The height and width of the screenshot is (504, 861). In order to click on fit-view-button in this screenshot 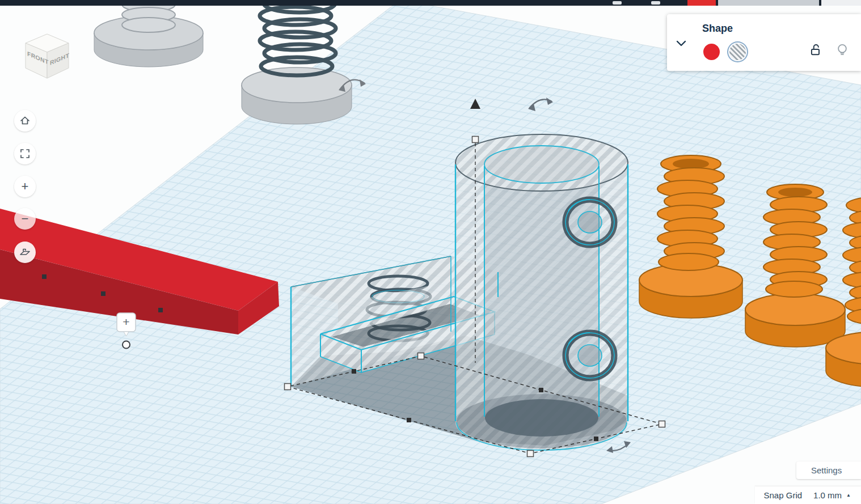, I will do `click(25, 154)`.